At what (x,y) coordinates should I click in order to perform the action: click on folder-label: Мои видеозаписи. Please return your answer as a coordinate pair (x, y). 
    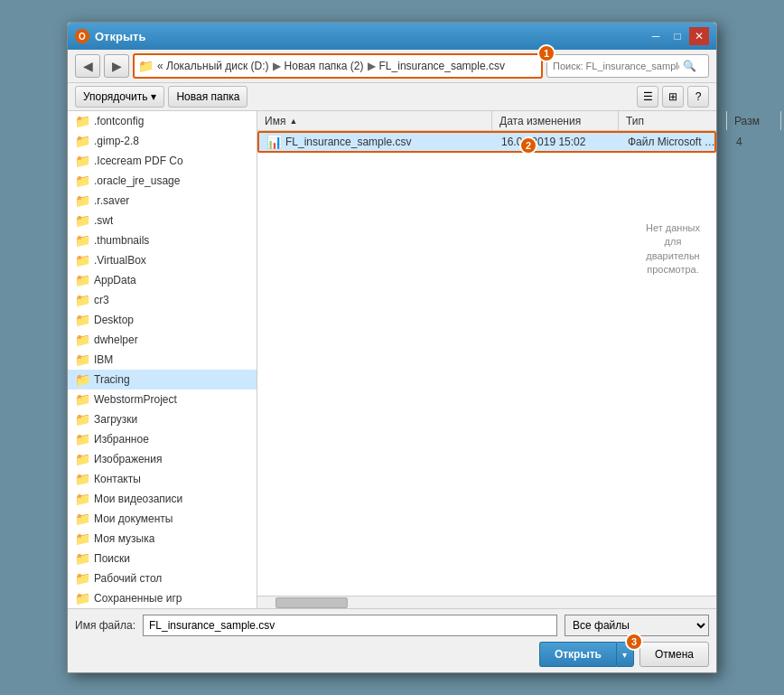
    Looking at the image, I should click on (138, 499).